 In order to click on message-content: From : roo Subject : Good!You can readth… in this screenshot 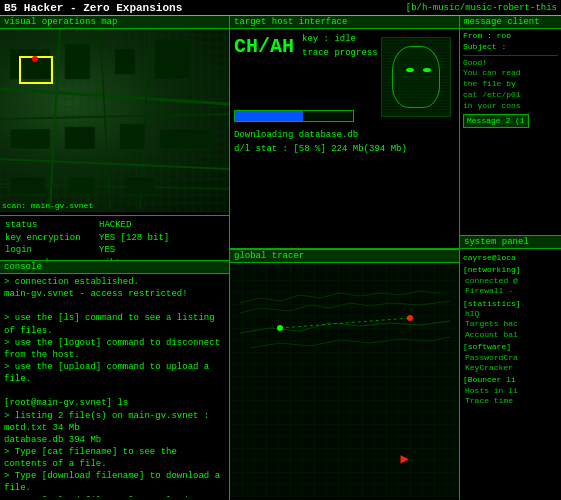, I will do `click(510, 132)`.